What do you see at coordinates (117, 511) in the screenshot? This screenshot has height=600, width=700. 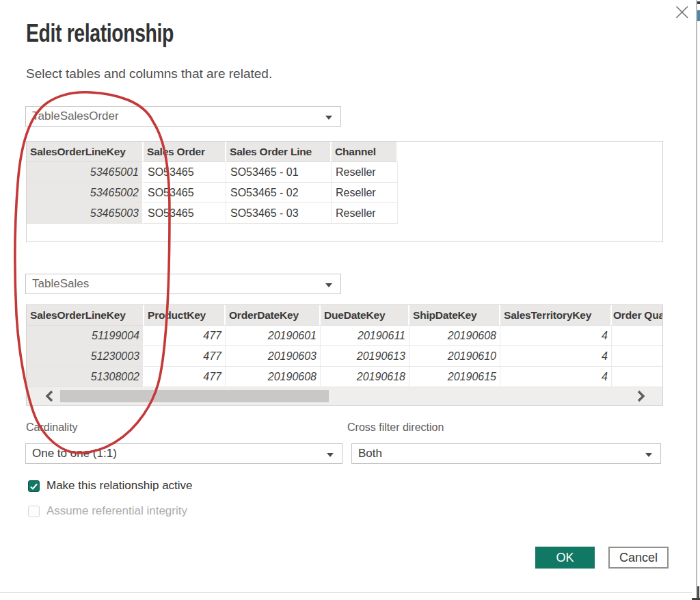 I see `assume-referential-integrity-label: Assume referential integrity` at bounding box center [117, 511].